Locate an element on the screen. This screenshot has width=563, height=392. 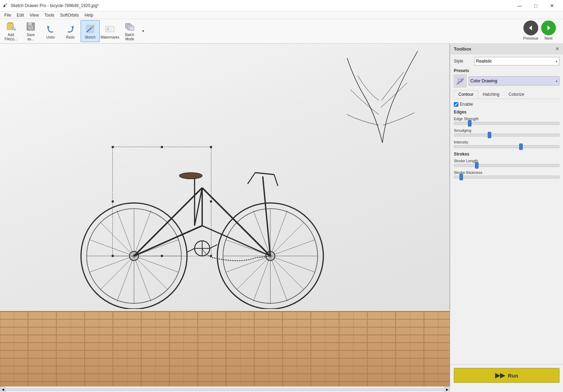
next-icon is located at coordinates (549, 28).